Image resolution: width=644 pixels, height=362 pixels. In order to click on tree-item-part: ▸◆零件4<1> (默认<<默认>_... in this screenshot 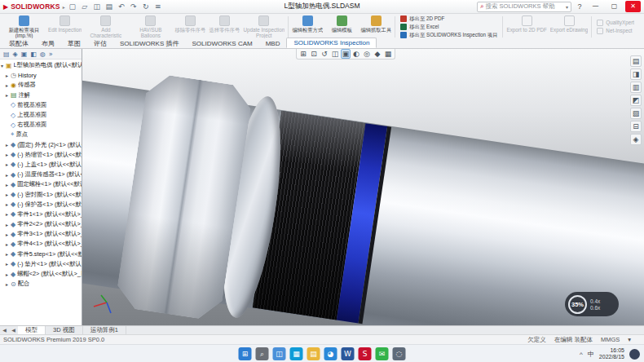, I will do `click(41, 244)`.